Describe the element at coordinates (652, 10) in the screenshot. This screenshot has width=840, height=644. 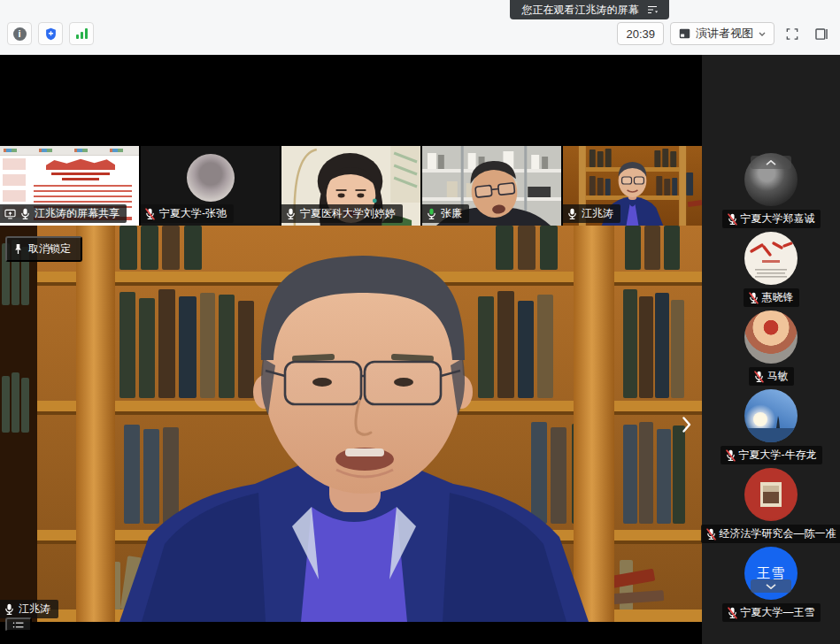
I see `banner-menu-icon` at that location.